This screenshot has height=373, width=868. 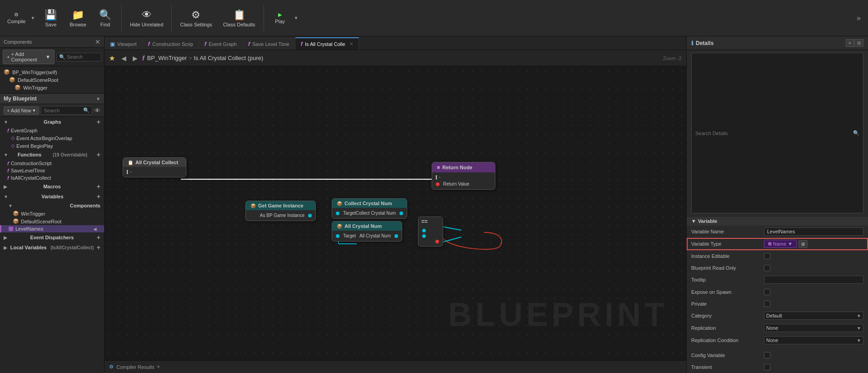 What do you see at coordinates (146, 18) in the screenshot?
I see `hide-unrelated-button: 👁 Hide Unrelated` at bounding box center [146, 18].